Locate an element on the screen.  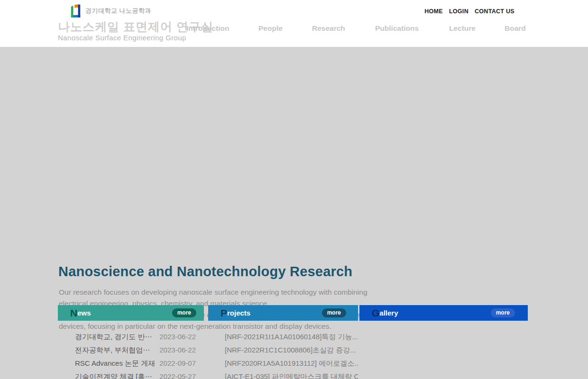
gallery-panel-header: Gallery more is located at coordinates (444, 313).